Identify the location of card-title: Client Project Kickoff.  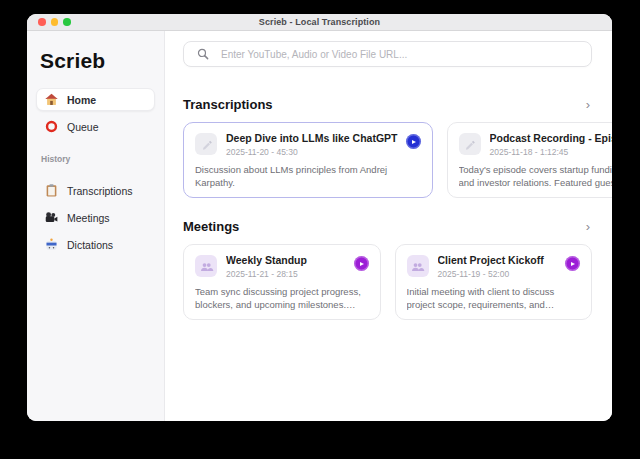
(498, 260).